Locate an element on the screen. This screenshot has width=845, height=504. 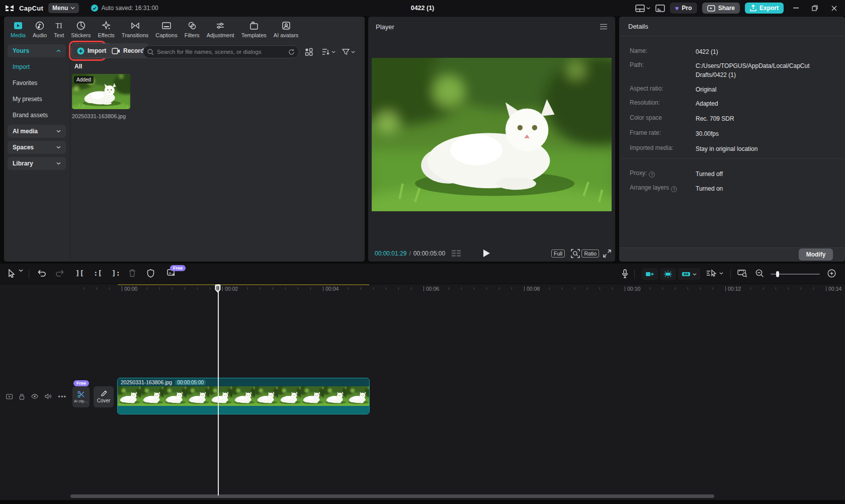
player-title: Player is located at coordinates (385, 27).